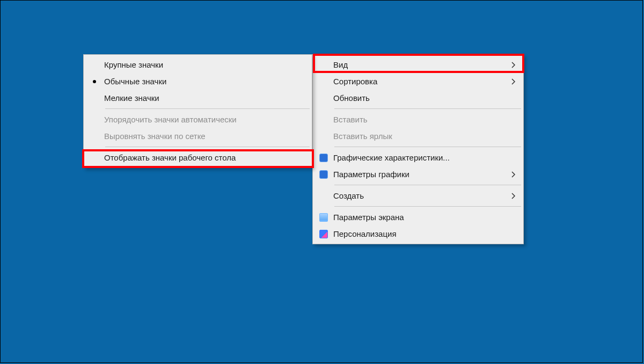 The width and height of the screenshot is (644, 364). I want to click on menu-item-label: Параметры экрана, so click(421, 217).